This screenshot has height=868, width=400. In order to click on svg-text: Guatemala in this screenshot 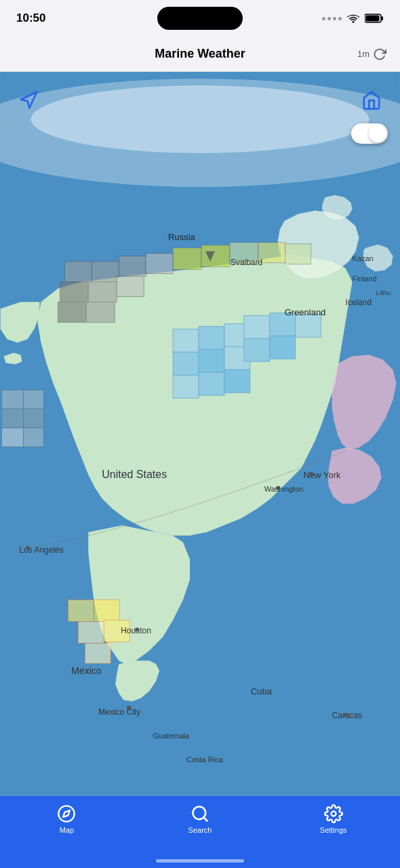, I will do `click(171, 736)`.